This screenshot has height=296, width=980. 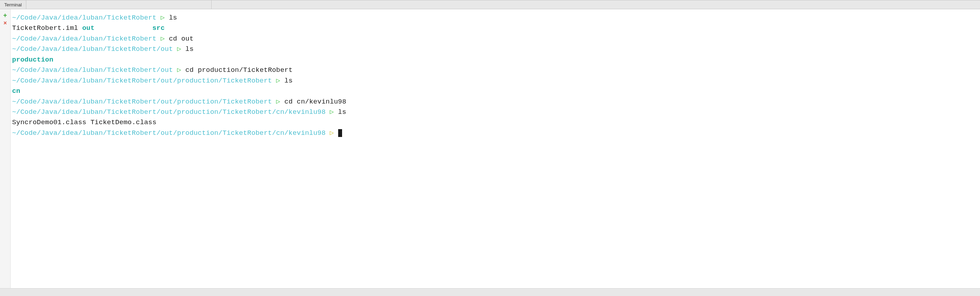 What do you see at coordinates (490, 5) in the screenshot?
I see `tab-bar: Terminal` at bounding box center [490, 5].